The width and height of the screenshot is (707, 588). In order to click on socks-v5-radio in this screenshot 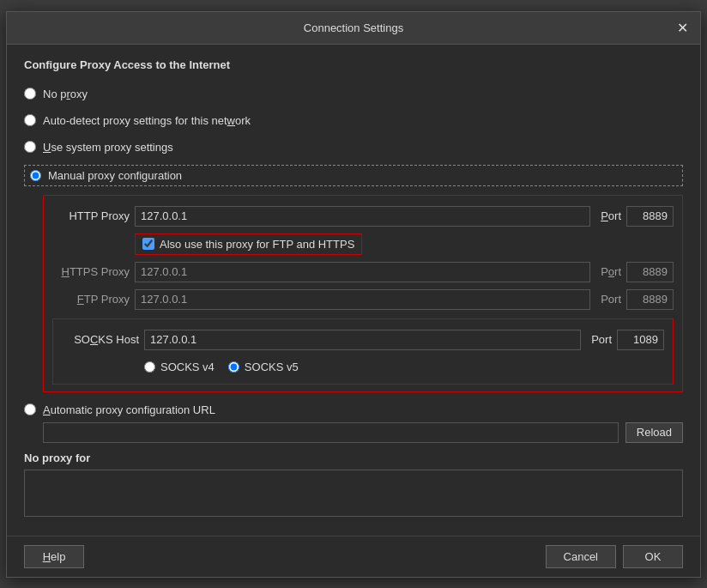, I will do `click(233, 367)`.